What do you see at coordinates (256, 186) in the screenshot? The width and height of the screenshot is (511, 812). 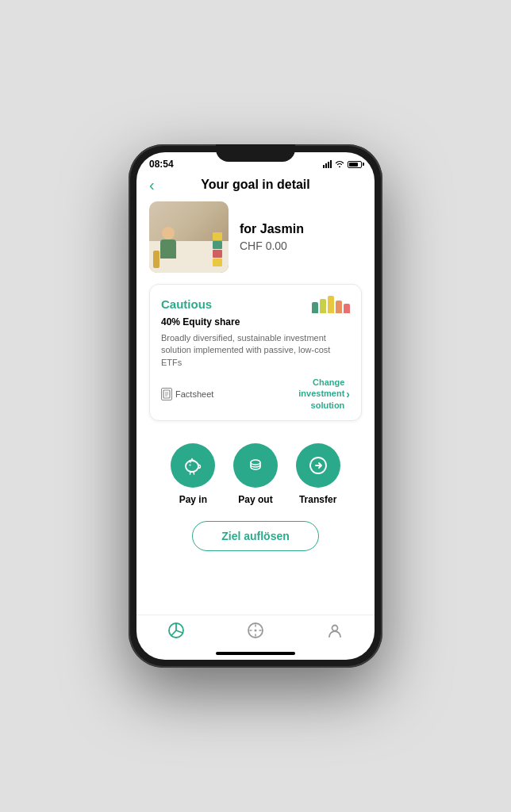 I see `page-header: ‹ Your goal in detail` at bounding box center [256, 186].